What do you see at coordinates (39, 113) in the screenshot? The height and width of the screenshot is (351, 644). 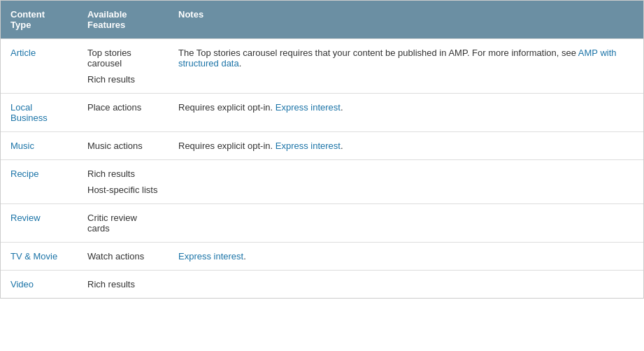 I see `cell-type: Local Business` at bounding box center [39, 113].